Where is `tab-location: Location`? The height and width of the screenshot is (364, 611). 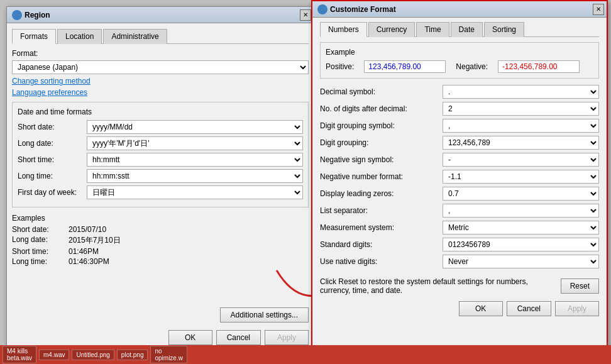 tab-location: Location is located at coordinates (79, 36).